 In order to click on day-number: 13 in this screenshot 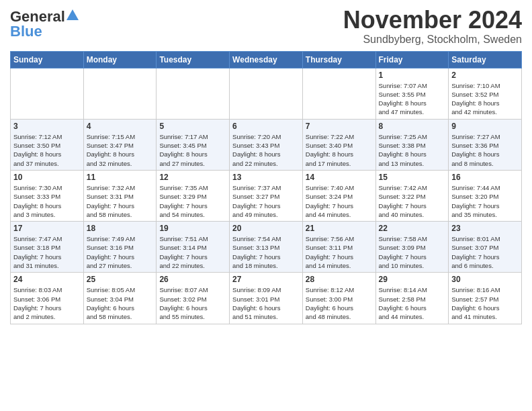, I will do `click(266, 177)`.